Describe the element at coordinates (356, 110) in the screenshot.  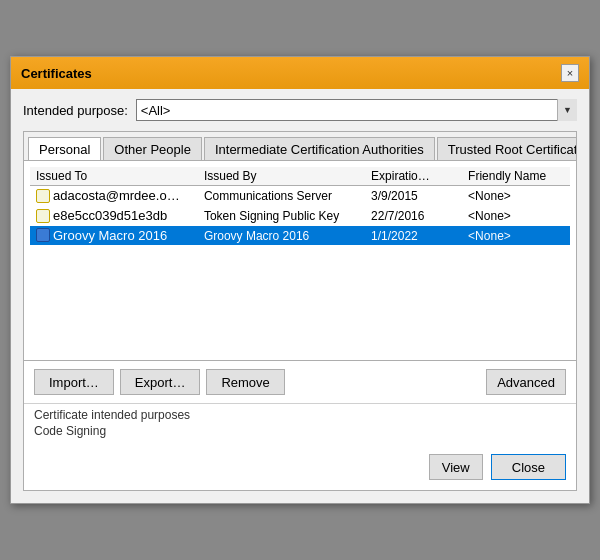
I see `intended-purpose-select: <All> Code Signing Client Authentication…` at that location.